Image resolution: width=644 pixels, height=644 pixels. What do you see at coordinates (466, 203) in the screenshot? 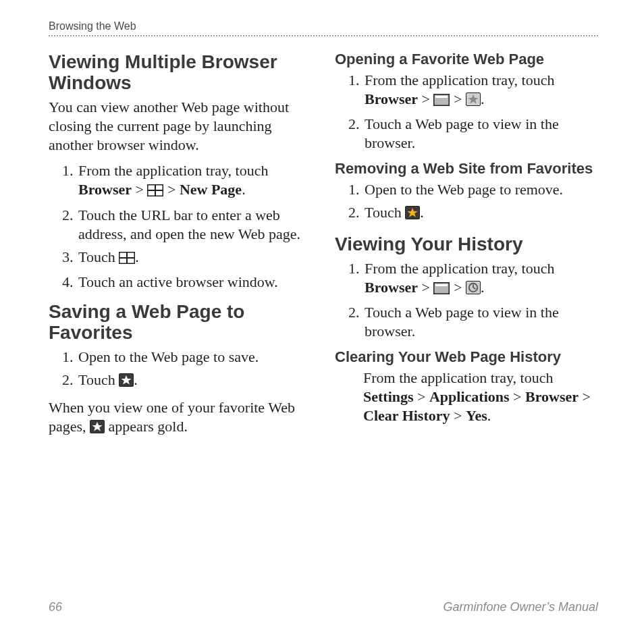
I see `steps-removing-favorite: Open to the Web page to remove. Touch .` at bounding box center [466, 203].